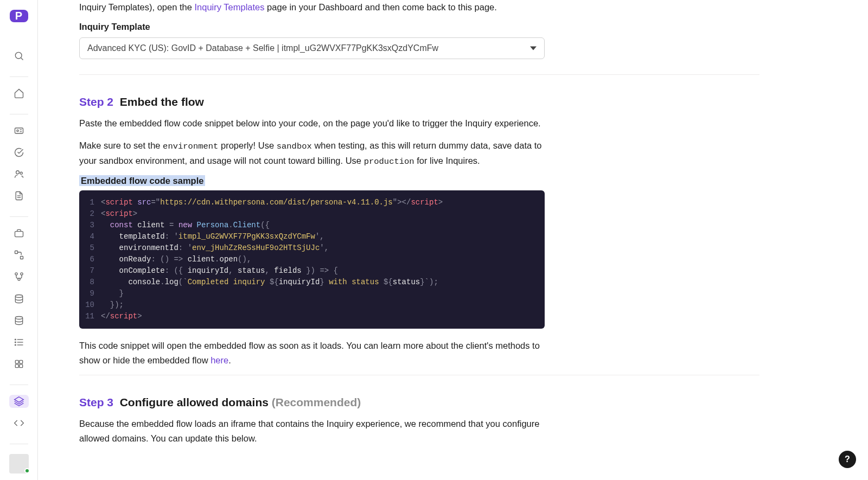 The width and height of the screenshot is (868, 480). Describe the element at coordinates (27, 471) in the screenshot. I see `status-dot-icon` at that location.